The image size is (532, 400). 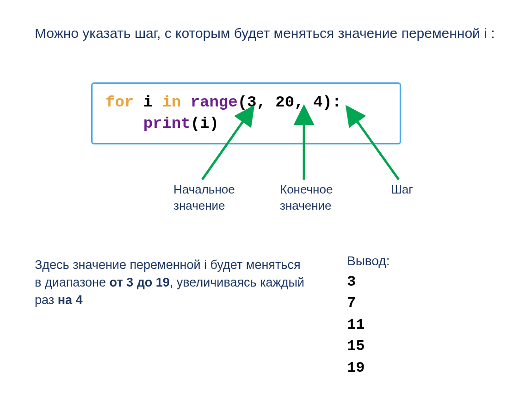 I want to click on keyword-for: for, so click(x=119, y=102).